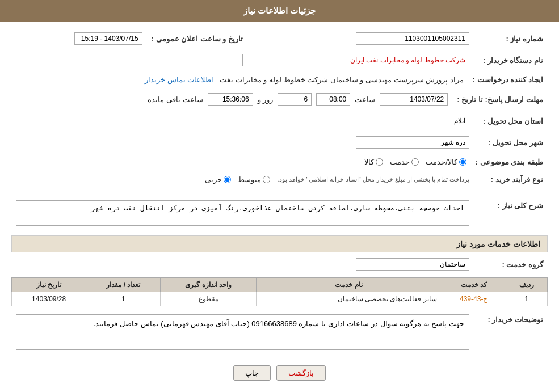 Image resolution: width=559 pixels, height=392 pixels. What do you see at coordinates (415, 162) in the screenshot?
I see `radio-khidmat-input` at bounding box center [415, 162].